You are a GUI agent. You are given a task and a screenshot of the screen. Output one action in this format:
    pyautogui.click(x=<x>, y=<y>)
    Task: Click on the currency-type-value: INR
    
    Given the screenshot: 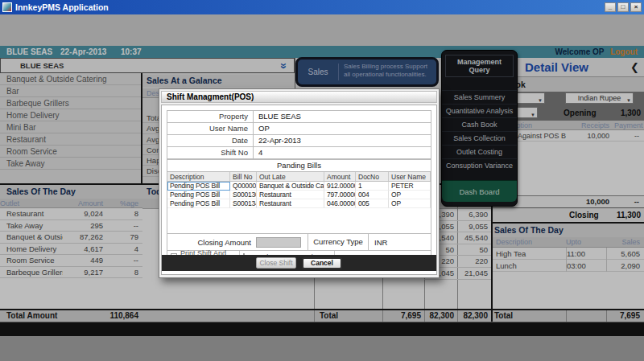 What is the action you would take?
    pyautogui.click(x=378, y=243)
    